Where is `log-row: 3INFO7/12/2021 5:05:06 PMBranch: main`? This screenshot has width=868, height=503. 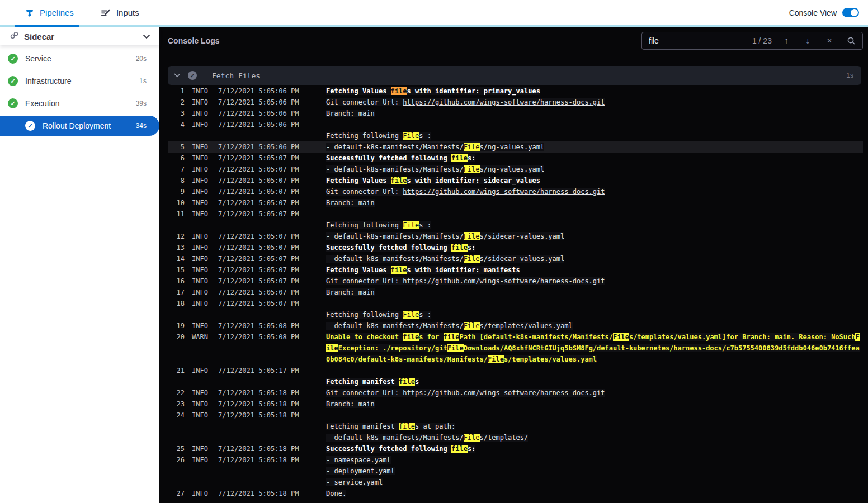 log-row: 3INFO7/12/2021 5:05:06 PMBranch: main is located at coordinates (516, 113).